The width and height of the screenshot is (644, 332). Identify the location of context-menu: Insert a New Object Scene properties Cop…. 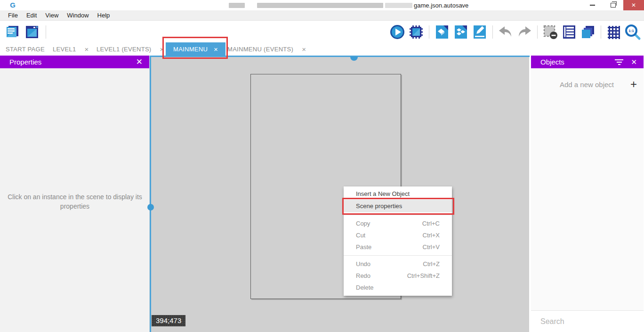
(398, 241).